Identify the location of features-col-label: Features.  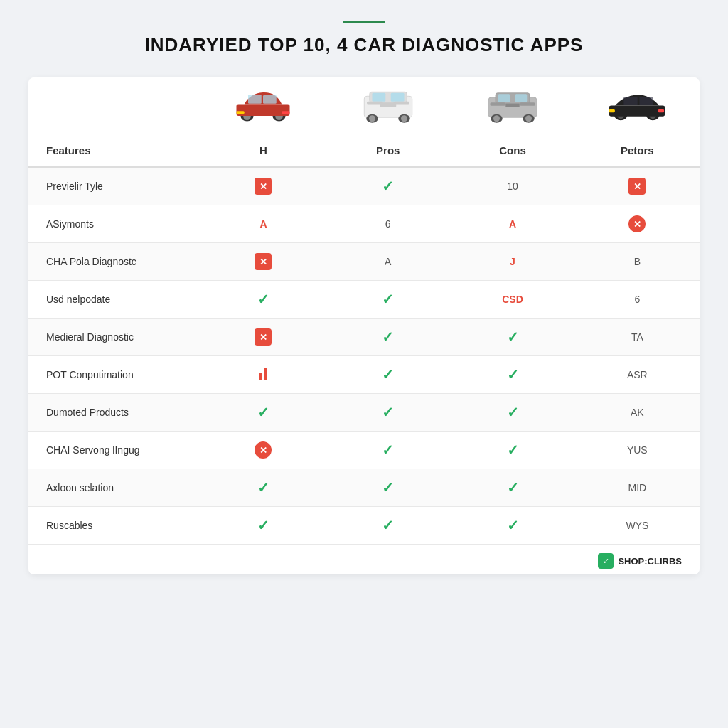
(115, 151).